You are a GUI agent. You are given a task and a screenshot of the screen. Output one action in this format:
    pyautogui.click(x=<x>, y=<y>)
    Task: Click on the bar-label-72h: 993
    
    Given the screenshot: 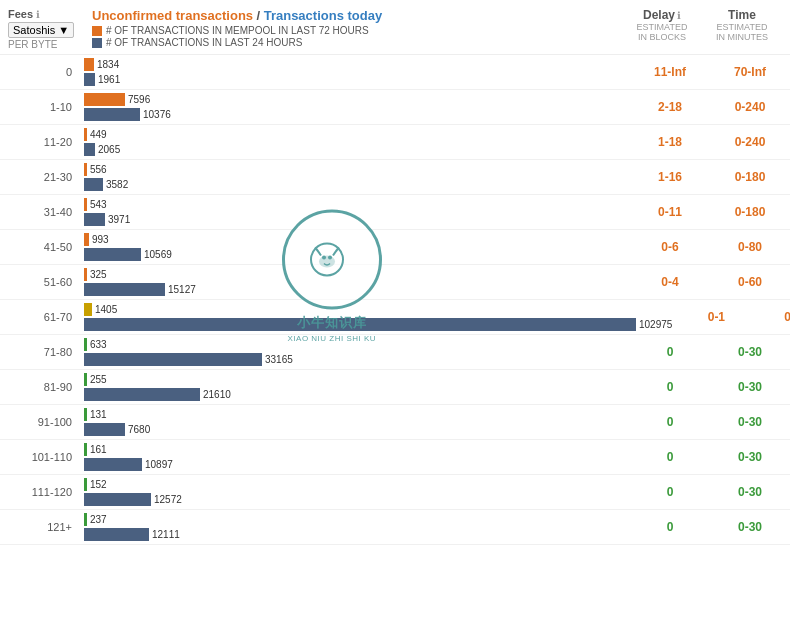 What is the action you would take?
    pyautogui.click(x=100, y=240)
    